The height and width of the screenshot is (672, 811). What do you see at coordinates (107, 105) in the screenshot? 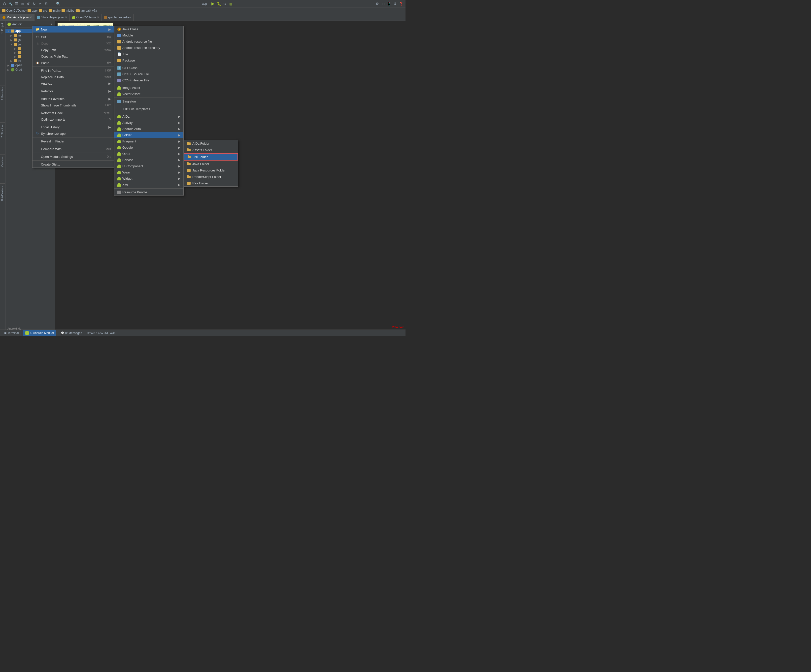
I see `menu-shortcut: ⇧⌘T` at bounding box center [107, 105].